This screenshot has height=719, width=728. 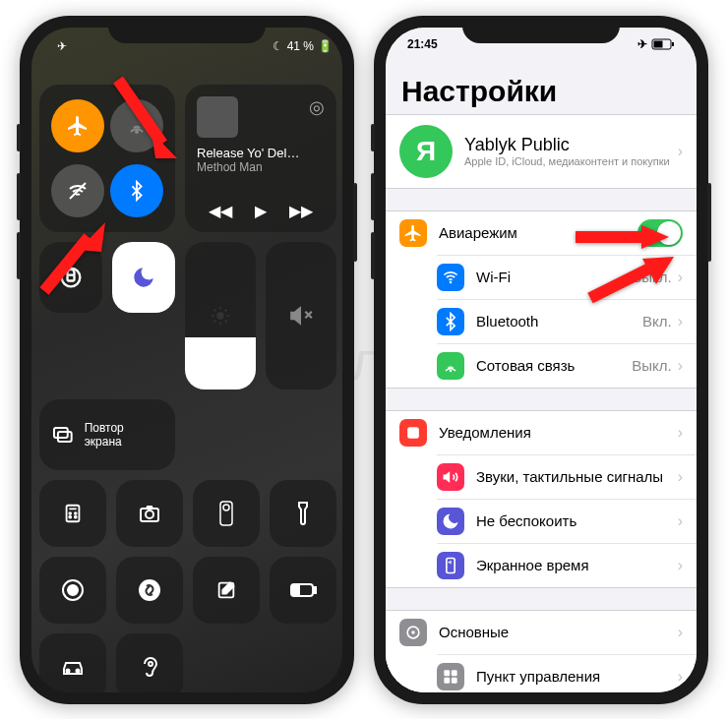 What do you see at coordinates (413, 233) in the screenshot?
I see `airplane-icon` at bounding box center [413, 233].